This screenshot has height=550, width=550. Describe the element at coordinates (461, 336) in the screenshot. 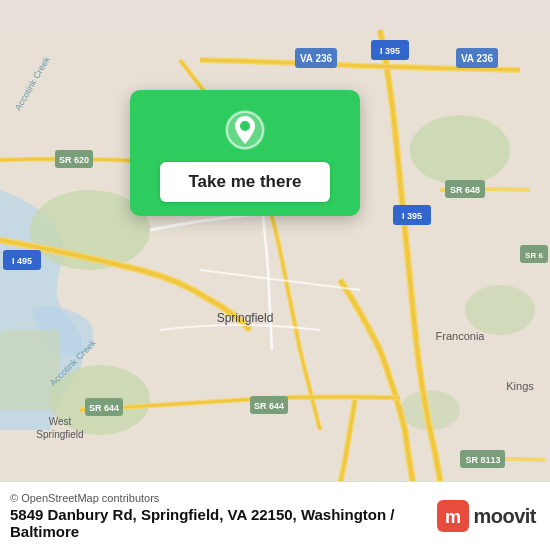

I see `svg-text: Franconia` at that location.